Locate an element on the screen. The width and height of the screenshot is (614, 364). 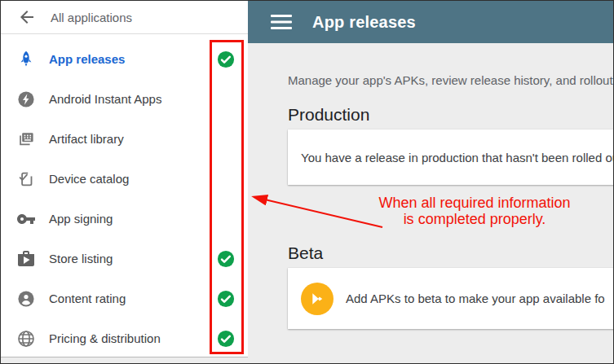
sidebar-item-label: Device catalog is located at coordinates (89, 179).